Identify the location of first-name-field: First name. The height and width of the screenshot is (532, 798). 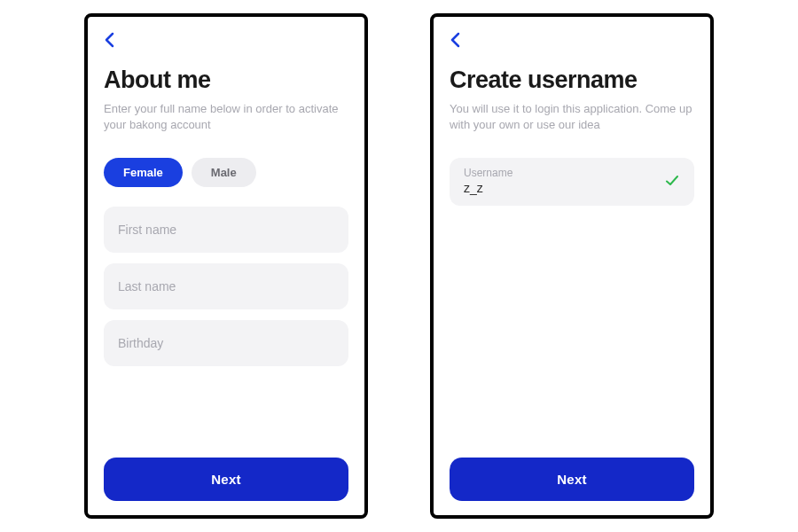
(226, 230).